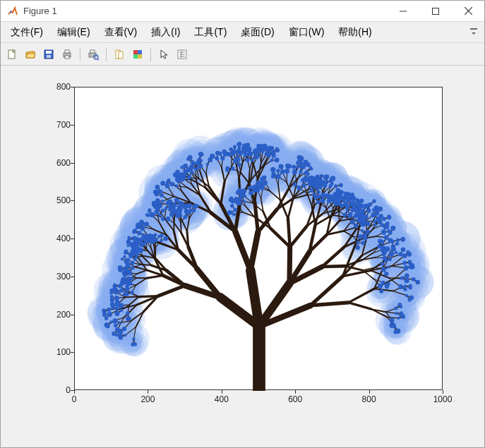 The width and height of the screenshot is (485, 448). Describe the element at coordinates (53, 277) in the screenshot. I see `y-tick-label: 300` at that location.